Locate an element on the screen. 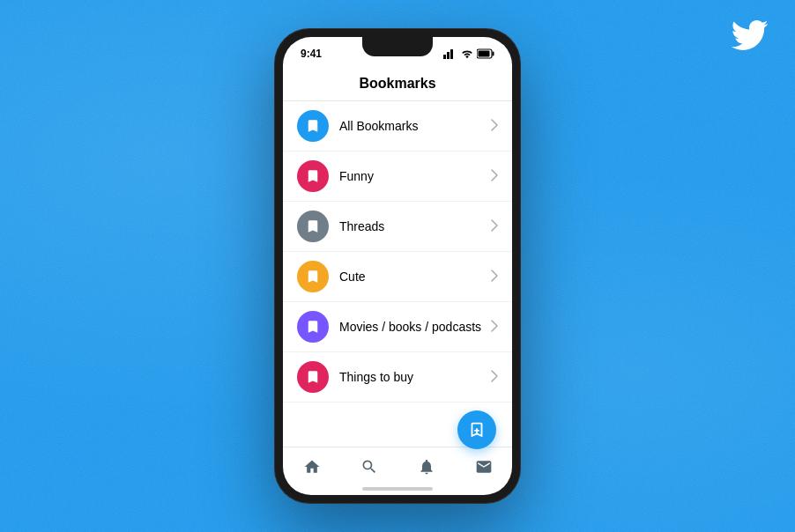 The height and width of the screenshot is (532, 795). bell-icon is located at coordinates (427, 467).